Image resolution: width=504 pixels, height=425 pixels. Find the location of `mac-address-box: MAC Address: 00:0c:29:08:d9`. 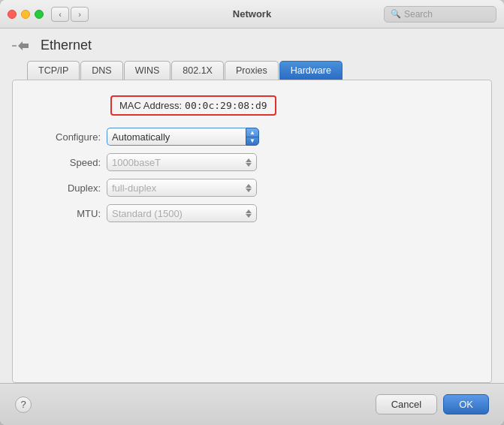

mac-address-box: MAC Address: 00:0c:29:08:d9 is located at coordinates (194, 105).